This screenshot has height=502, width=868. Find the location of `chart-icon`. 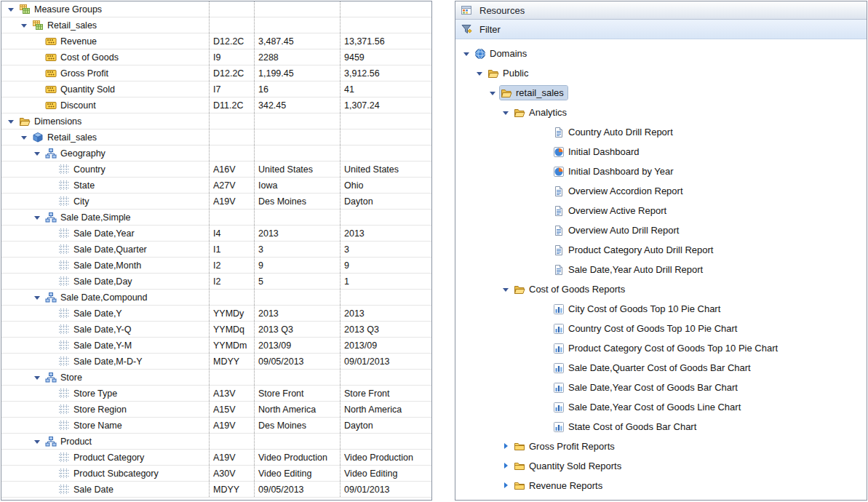

chart-icon is located at coordinates (559, 368).